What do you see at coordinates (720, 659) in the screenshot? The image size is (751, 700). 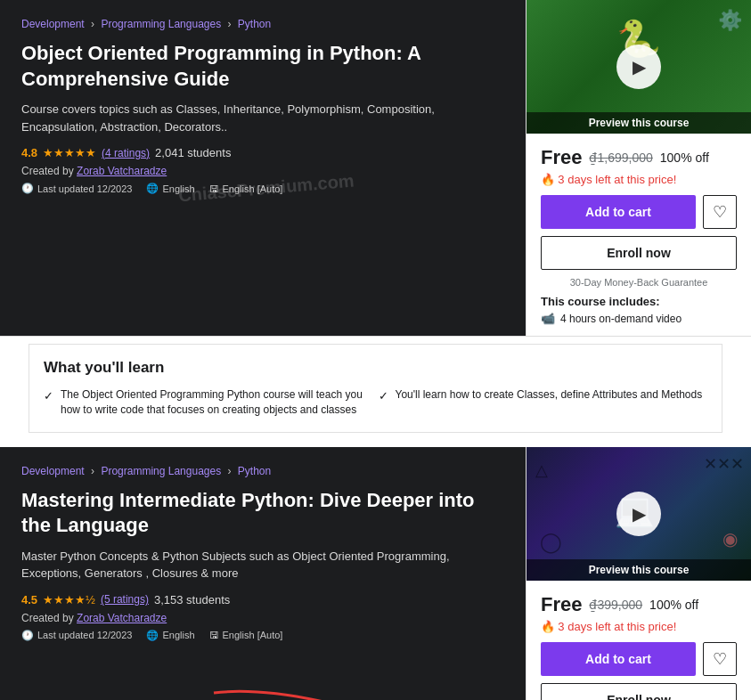 I see `heart-icon-2: ♡` at bounding box center [720, 659].